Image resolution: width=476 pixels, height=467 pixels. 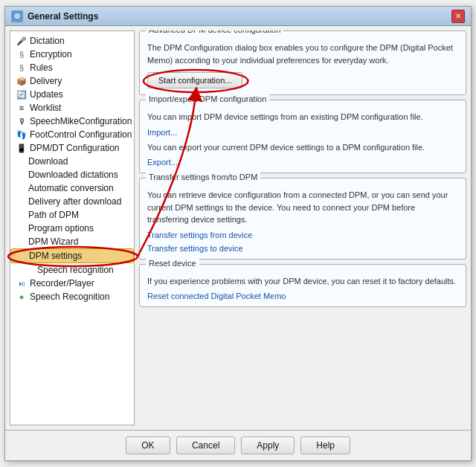 What do you see at coordinates (46, 94) in the screenshot?
I see `sidebar-label-updates: Updates` at bounding box center [46, 94].